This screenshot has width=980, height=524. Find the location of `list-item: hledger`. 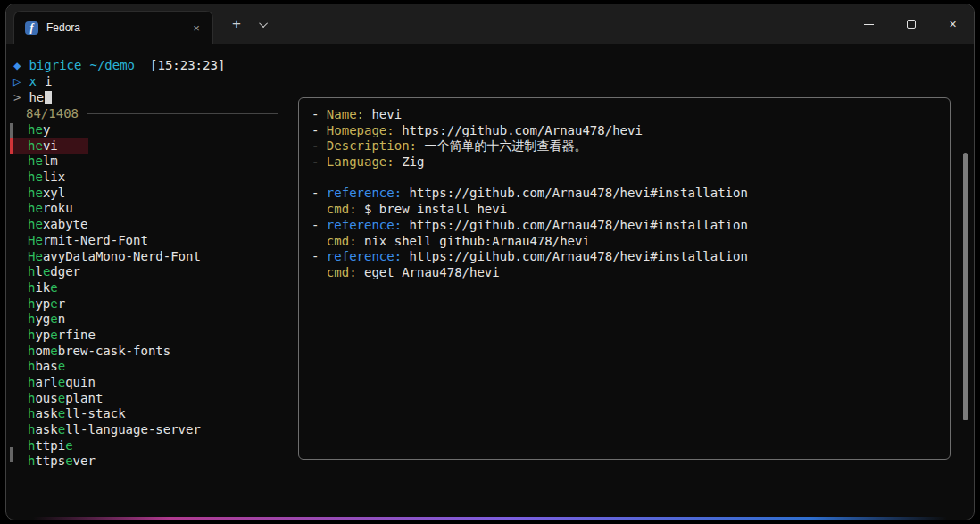

list-item: hledger is located at coordinates (61, 272).